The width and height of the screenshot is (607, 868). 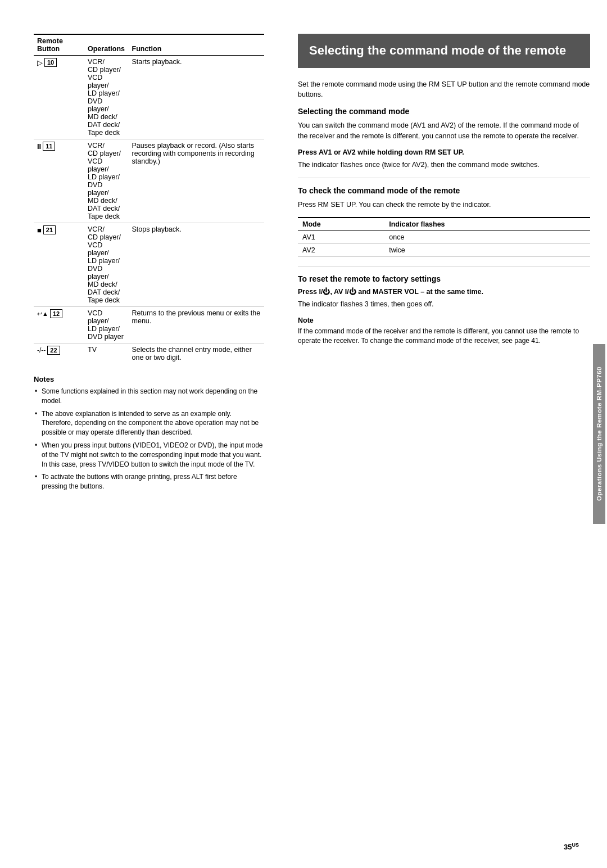 I want to click on sidebar-label: Operations Using the Remote RM-PP760, so click(x=599, y=434).